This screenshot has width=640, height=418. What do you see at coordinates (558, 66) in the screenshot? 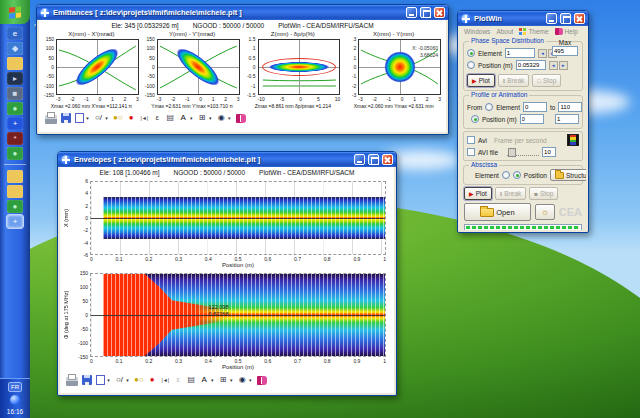
I see `position-spinner: ◄ ►` at bounding box center [558, 66].